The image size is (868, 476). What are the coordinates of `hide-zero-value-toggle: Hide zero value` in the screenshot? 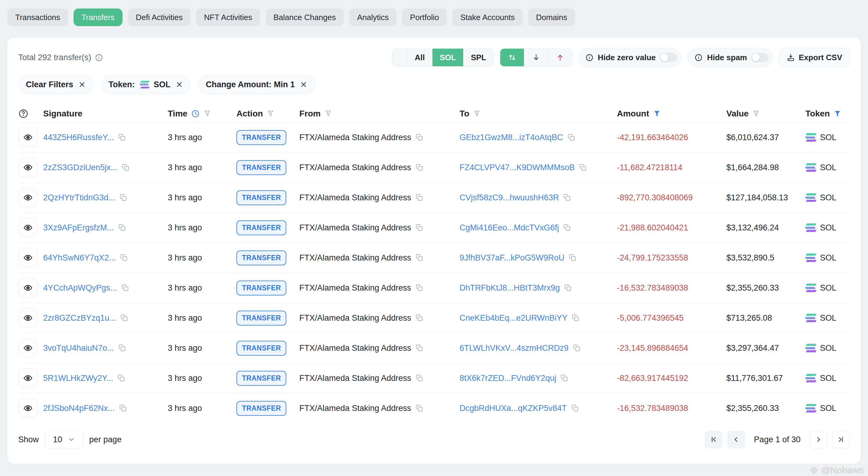 It's located at (630, 57).